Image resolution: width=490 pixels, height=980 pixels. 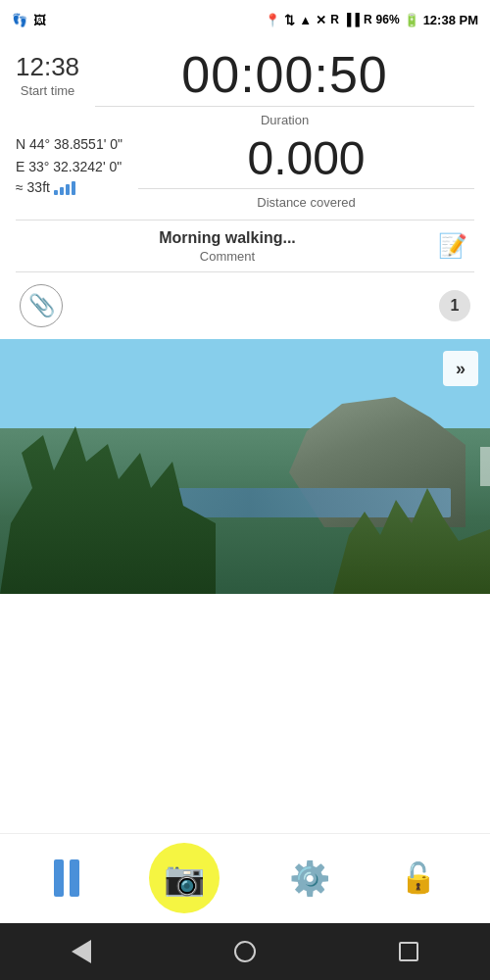 I want to click on nav-recents-button, so click(x=409, y=952).